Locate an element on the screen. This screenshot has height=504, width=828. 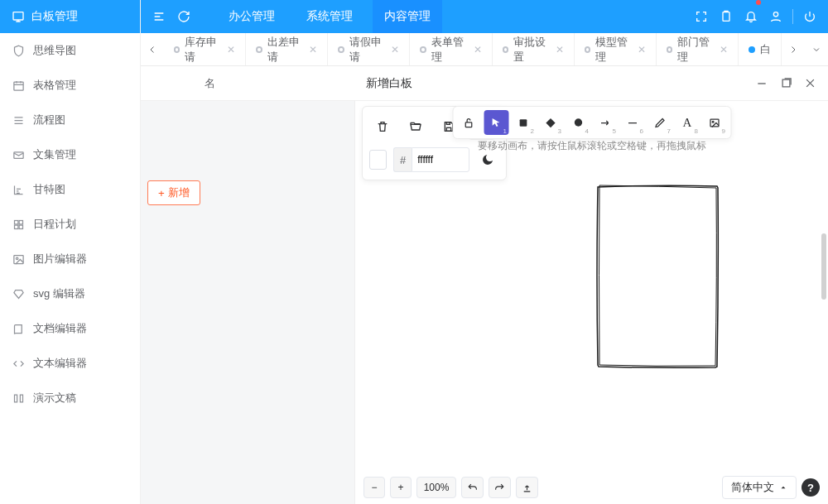
canvas-rectangle-shape is located at coordinates (657, 276).